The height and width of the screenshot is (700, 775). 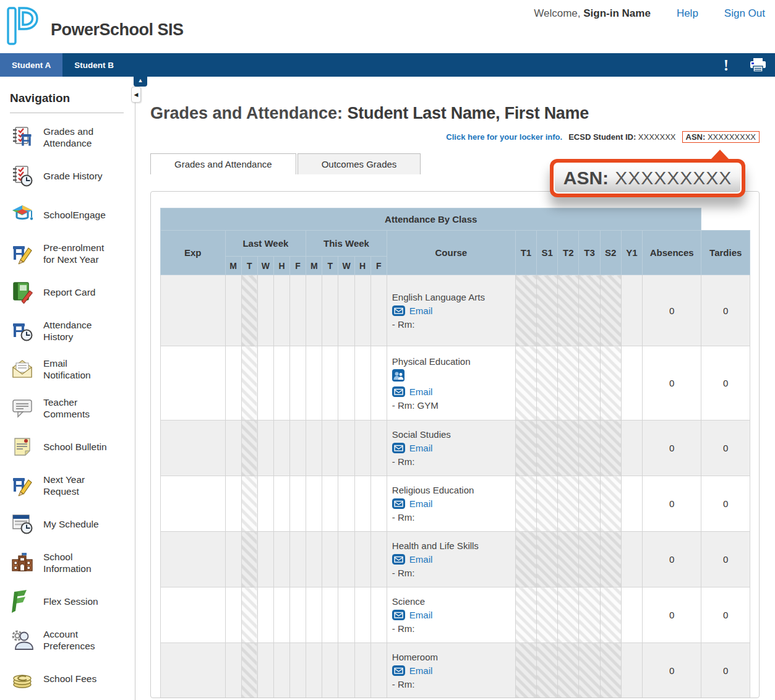 What do you see at coordinates (72, 446) in the screenshot?
I see `sidebar-item-school-bulletin: School Bulletin` at bounding box center [72, 446].